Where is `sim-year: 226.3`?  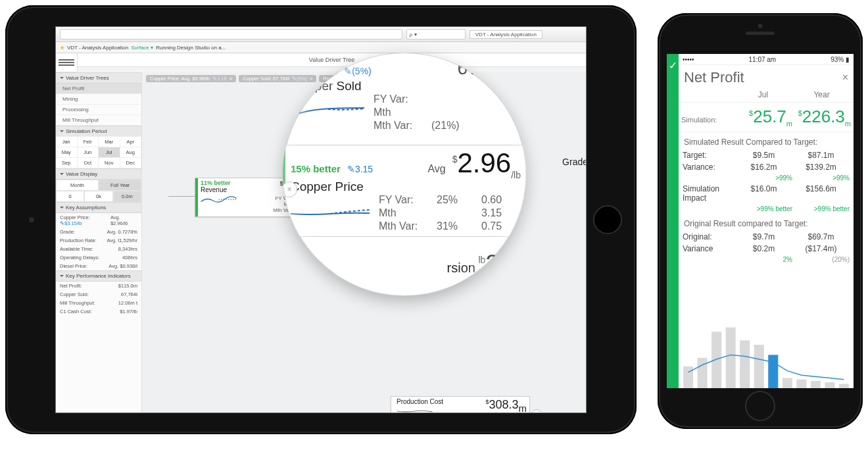 sim-year: 226.3 is located at coordinates (823, 116).